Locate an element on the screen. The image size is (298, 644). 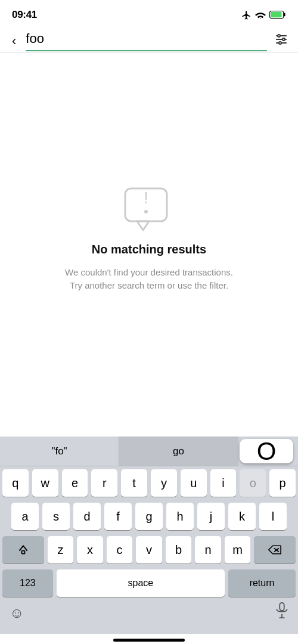
key-a: a is located at coordinates (25, 516).